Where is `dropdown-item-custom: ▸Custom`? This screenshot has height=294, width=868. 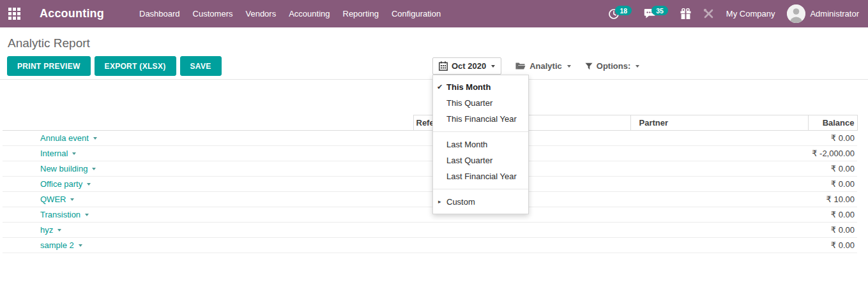 dropdown-item-custom: ▸Custom is located at coordinates (480, 202).